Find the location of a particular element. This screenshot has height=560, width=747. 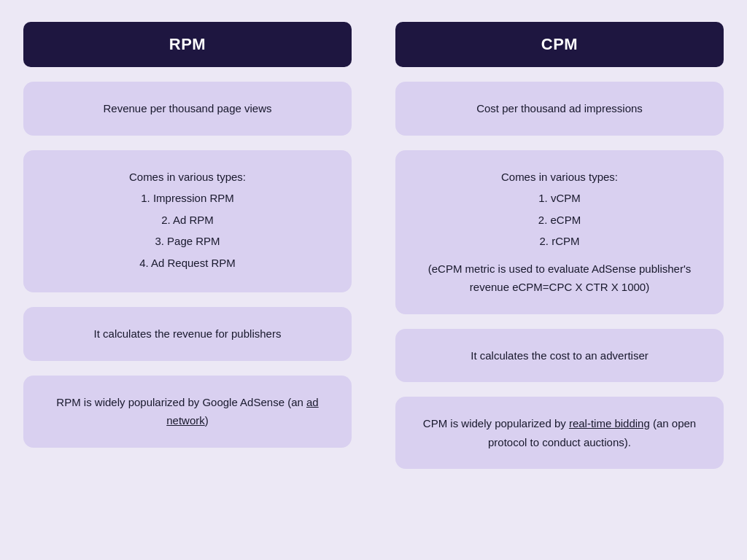

cpm-type-1: 1. vCPM is located at coordinates (560, 198).